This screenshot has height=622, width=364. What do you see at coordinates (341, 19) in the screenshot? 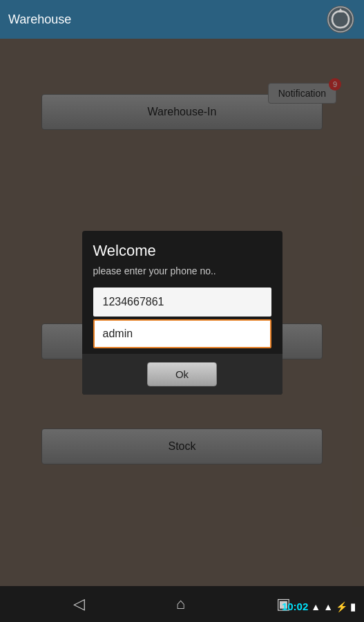
I see `app-logo` at bounding box center [341, 19].